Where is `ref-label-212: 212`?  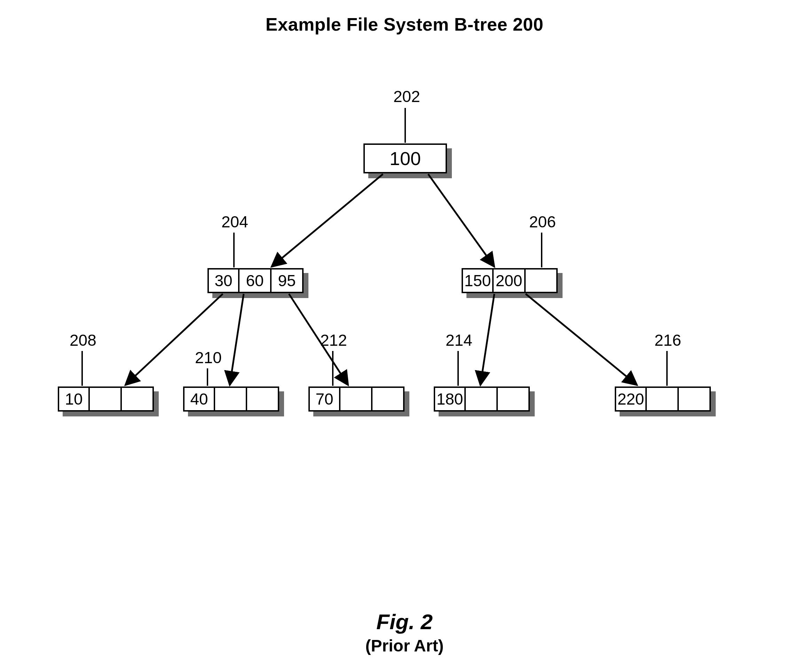
ref-label-212: 212 is located at coordinates (334, 340).